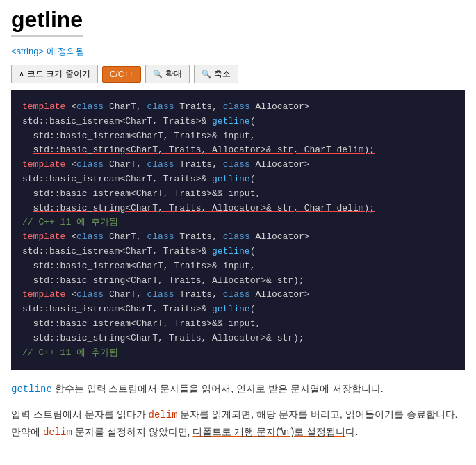 The height and width of the screenshot is (465, 476). I want to click on shrink-button: ∧ 코드 크기 줄이기, so click(54, 74).